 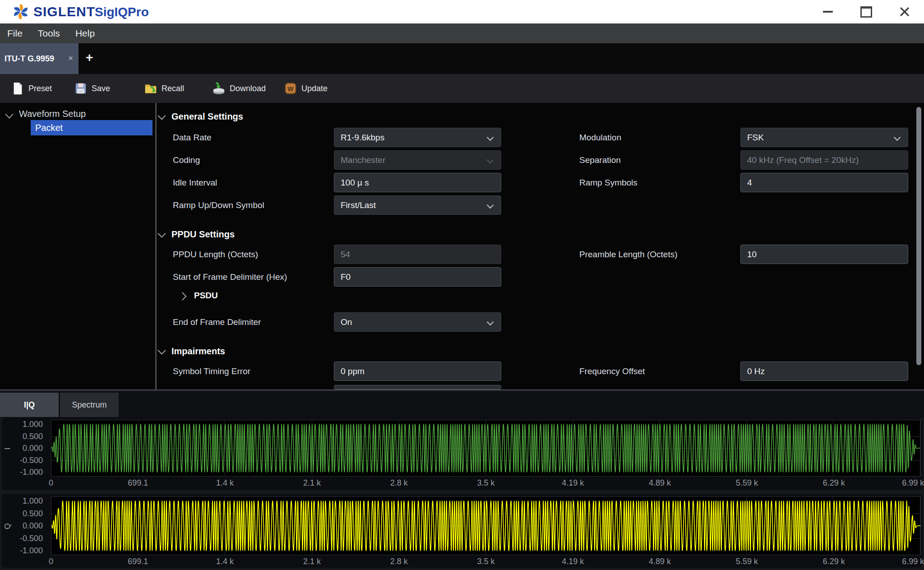 What do you see at coordinates (462, 88) in the screenshot?
I see `toolbar: Preset Save Recall Download` at bounding box center [462, 88].